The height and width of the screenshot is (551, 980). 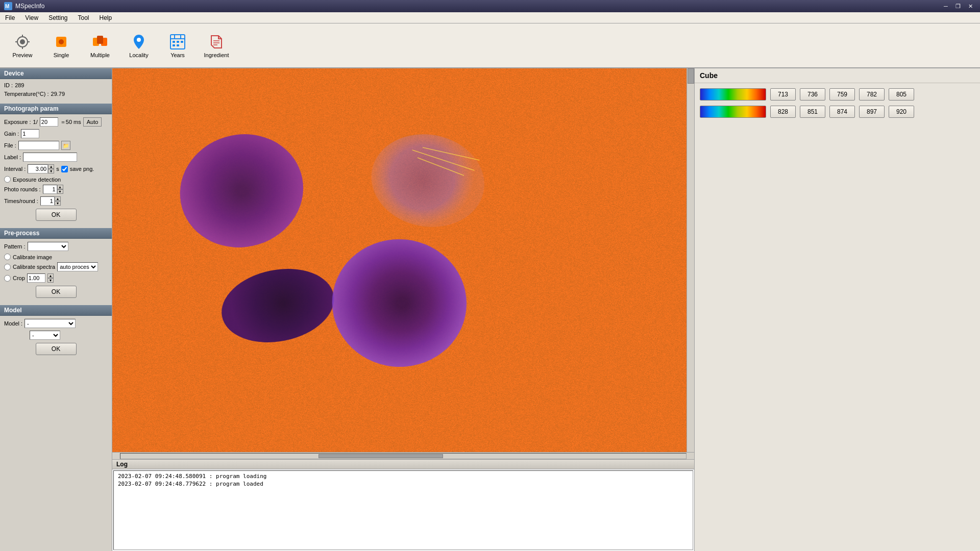 What do you see at coordinates (51, 276) in the screenshot?
I see `crop-up: ▲` at bounding box center [51, 276].